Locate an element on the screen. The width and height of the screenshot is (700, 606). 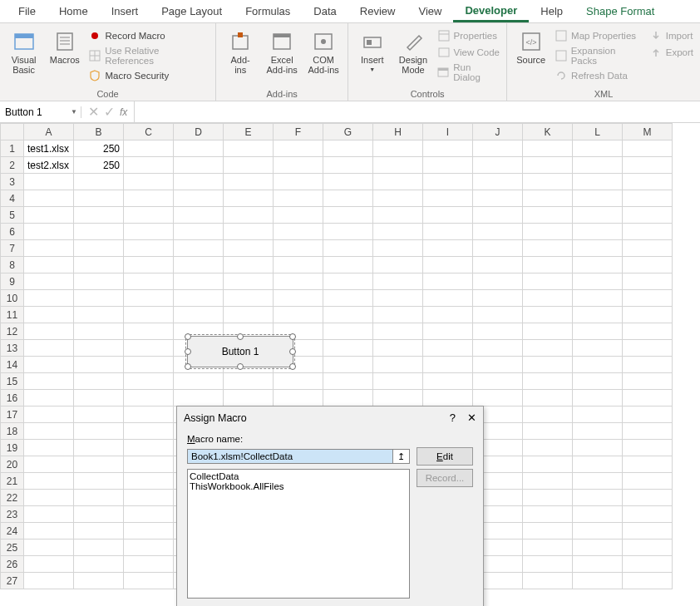
tab-formulas: Formulas is located at coordinates (268, 12).